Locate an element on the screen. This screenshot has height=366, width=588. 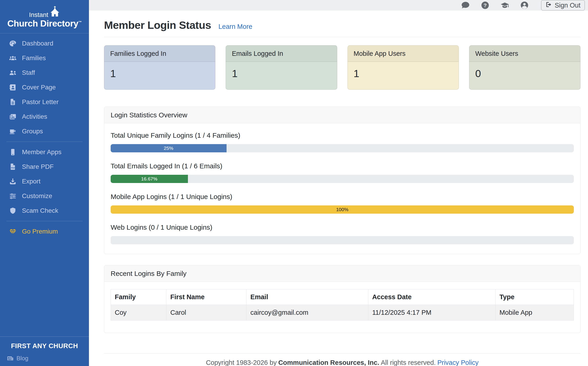
progress-track: 16.67% is located at coordinates (342, 179).